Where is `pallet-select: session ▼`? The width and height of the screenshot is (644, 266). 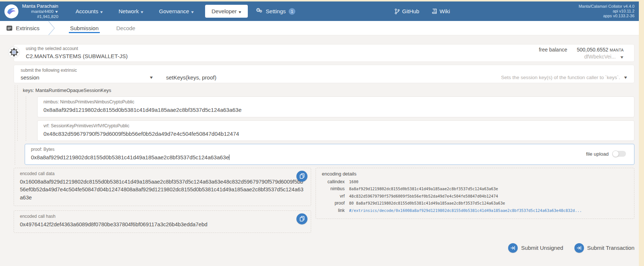
pallet-select: session ▼ is located at coordinates (87, 78).